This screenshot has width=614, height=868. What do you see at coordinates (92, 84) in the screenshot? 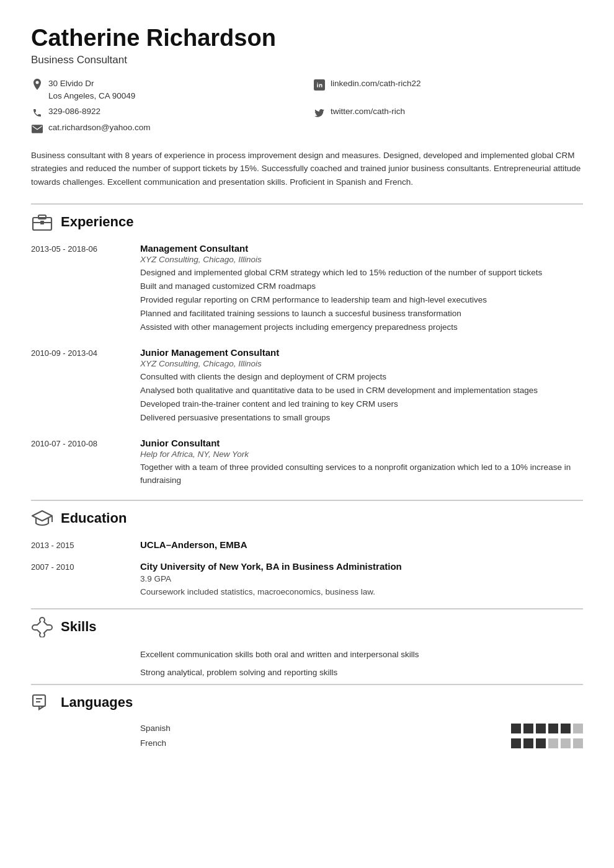
I see `address-line1: 30 Elvido Dr` at bounding box center [92, 84].